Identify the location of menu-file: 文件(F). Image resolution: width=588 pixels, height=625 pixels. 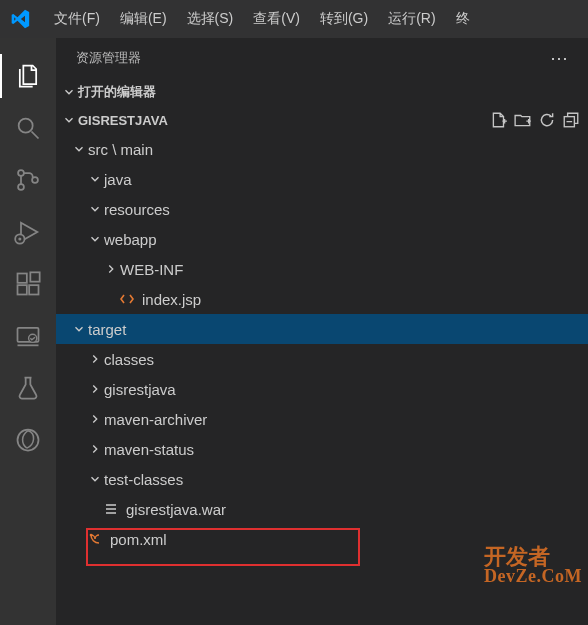
(77, 19).